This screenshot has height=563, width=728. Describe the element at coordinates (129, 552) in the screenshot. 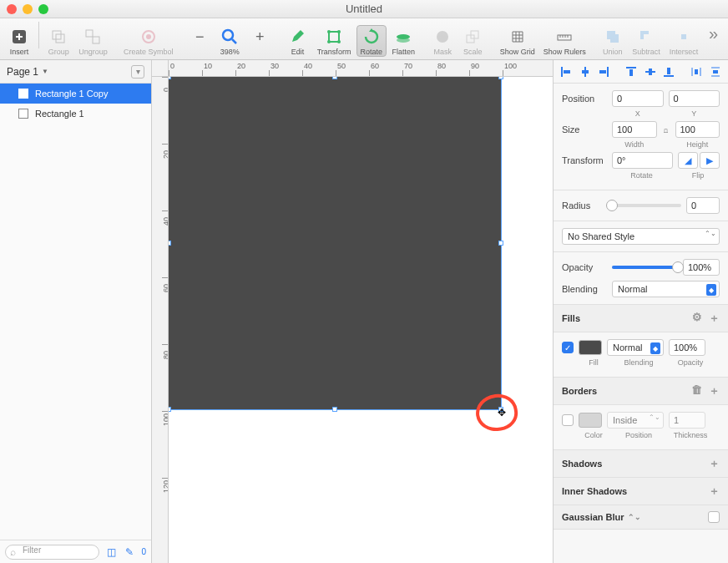

I see `slice-icon: ✎` at that location.